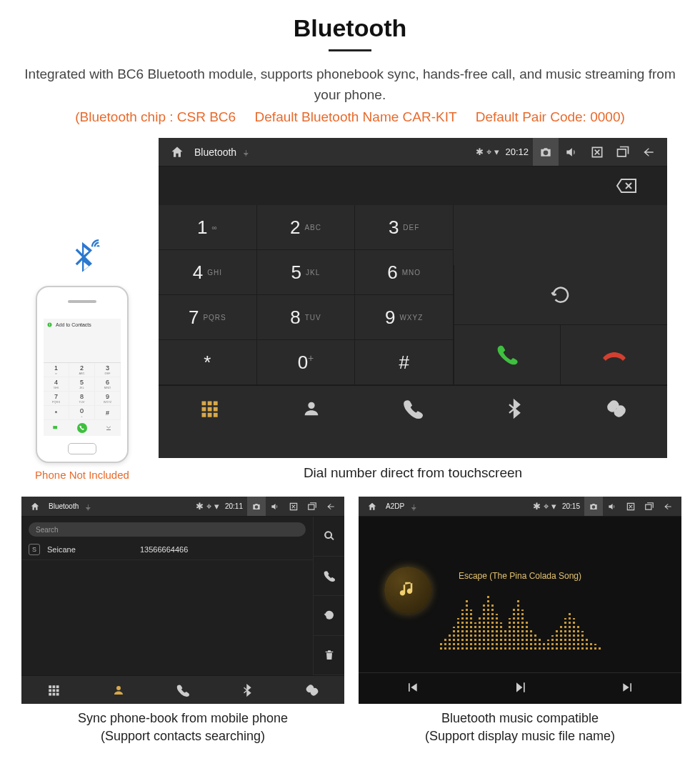 The width and height of the screenshot is (700, 776). I want to click on contacts-caption: Sync phone-book from mobile phone(Suppor…, so click(183, 727).